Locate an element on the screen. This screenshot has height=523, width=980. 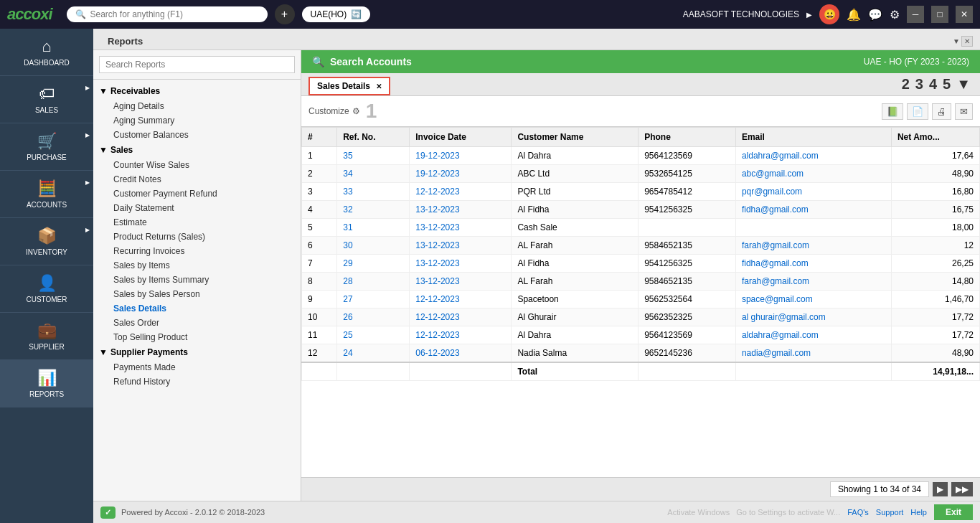
sidebar-item-supplier: 💼 SUPPLIER is located at coordinates (47, 336).